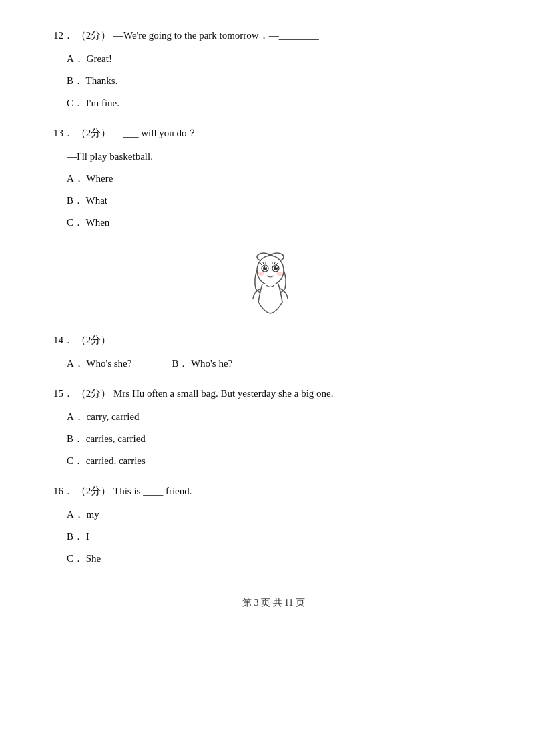 The image size is (534, 756). Describe the element at coordinates (280, 514) in the screenshot. I see `q16-option-a: A． my` at that location.